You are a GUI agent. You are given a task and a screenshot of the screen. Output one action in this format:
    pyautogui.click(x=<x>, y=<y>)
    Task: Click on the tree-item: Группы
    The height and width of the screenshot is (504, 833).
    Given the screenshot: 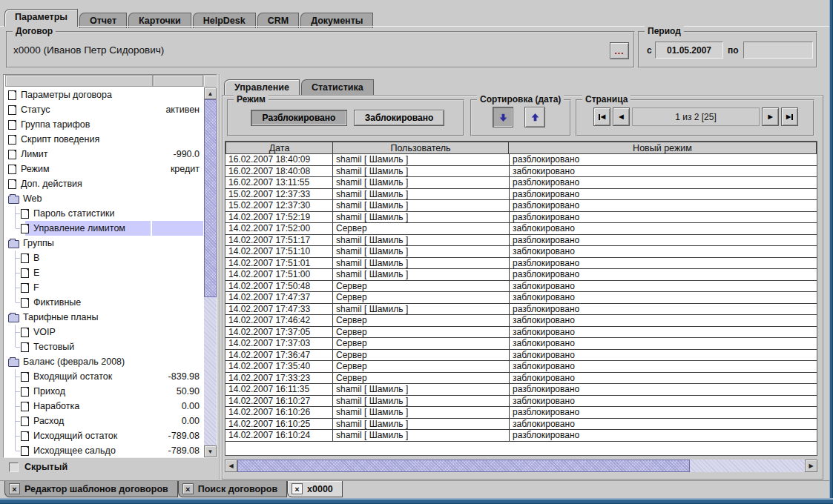 What is the action you would take?
    pyautogui.click(x=104, y=243)
    